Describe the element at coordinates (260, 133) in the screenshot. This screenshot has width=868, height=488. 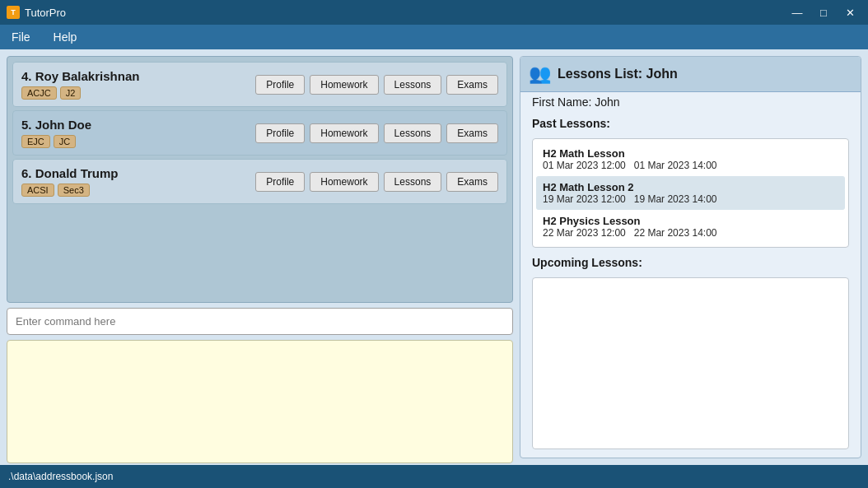
I see `student-row-2: 5. John Doe EJC JC Profile Homework Less…` at that location.